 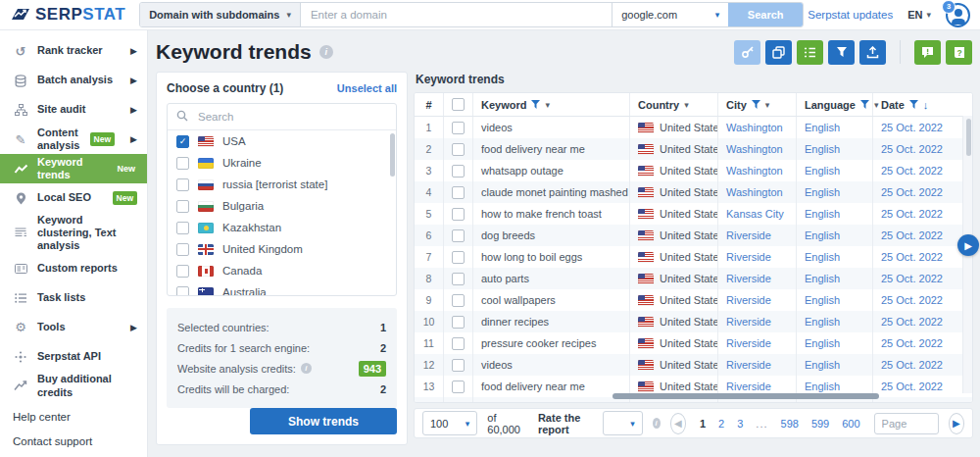 What do you see at coordinates (323, 422) in the screenshot?
I see `show-trends-button: Show trends` at bounding box center [323, 422].